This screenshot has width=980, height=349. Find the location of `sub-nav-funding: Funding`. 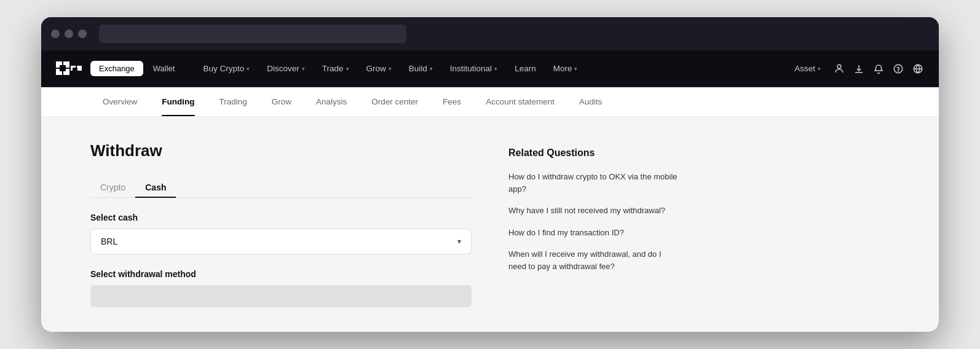

sub-nav-funding: Funding is located at coordinates (178, 102).